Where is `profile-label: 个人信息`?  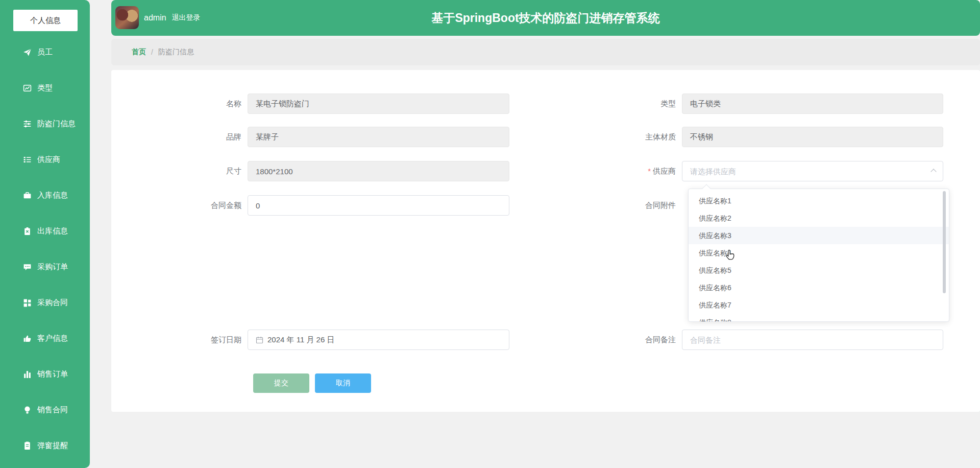 profile-label: 个人信息 is located at coordinates (45, 20).